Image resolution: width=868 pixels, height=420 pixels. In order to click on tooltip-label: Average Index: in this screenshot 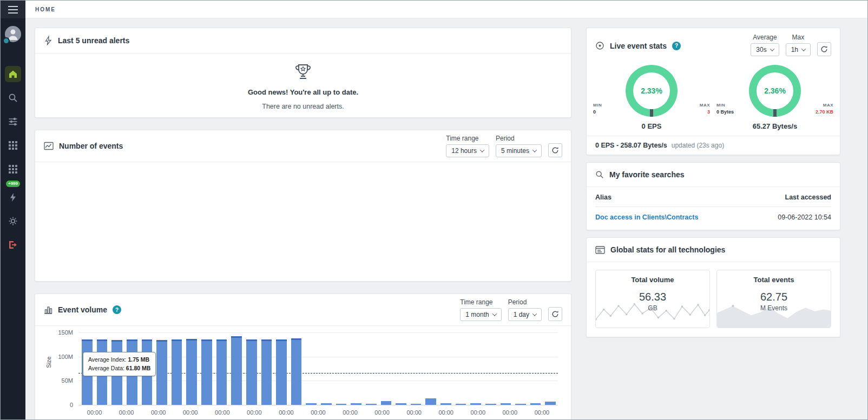, I will do `click(107, 359)`.